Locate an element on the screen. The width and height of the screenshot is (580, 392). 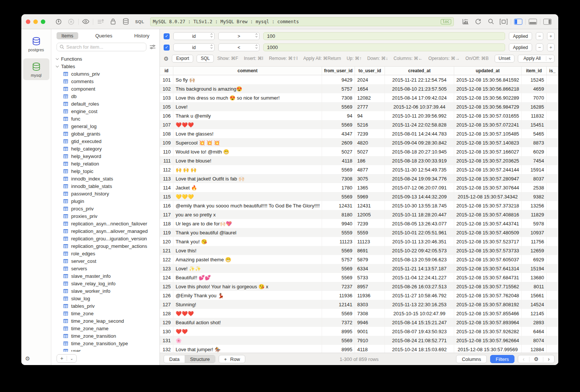
cell: 4877 is located at coordinates (370, 170).